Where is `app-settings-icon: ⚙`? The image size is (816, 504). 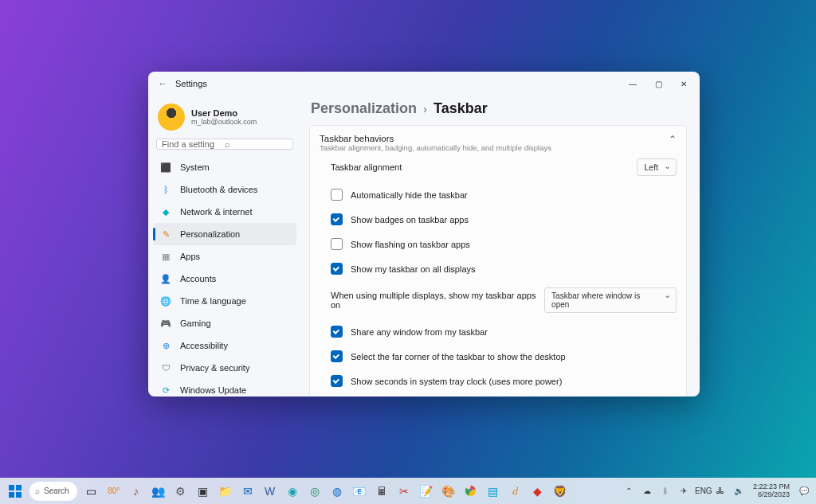
app-settings-icon: ⚙ is located at coordinates (181, 491).